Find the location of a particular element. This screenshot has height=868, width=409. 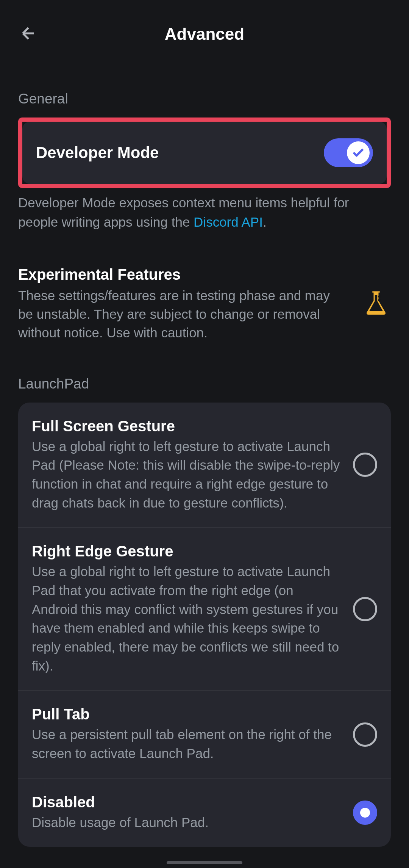

option-pull-tab: Pull Tab Use a persistent pull tab eleme… is located at coordinates (204, 735).